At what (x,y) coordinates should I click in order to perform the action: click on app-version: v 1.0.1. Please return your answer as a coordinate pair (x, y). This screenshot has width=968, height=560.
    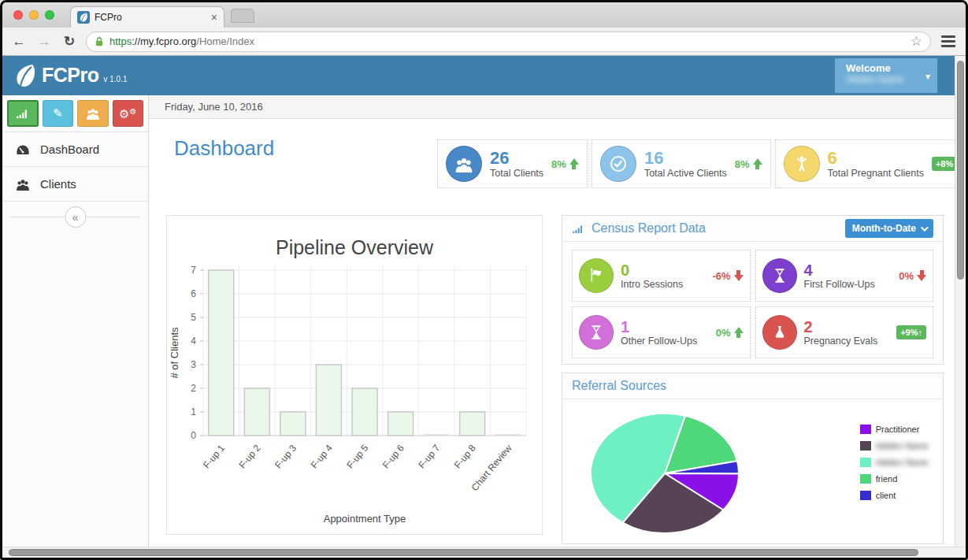
    Looking at the image, I should click on (116, 79).